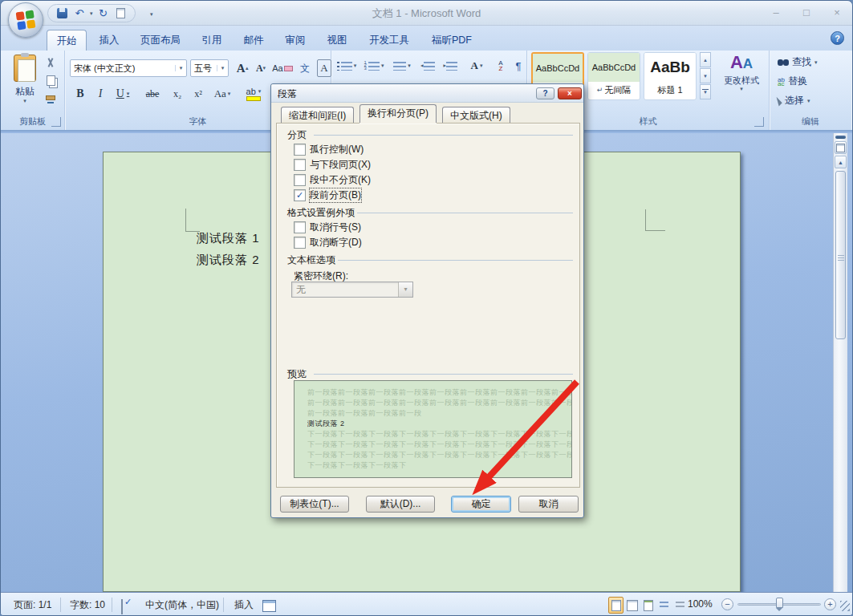 This screenshot has width=853, height=616. I want to click on paragraph-1: 测试段落 1, so click(228, 239).